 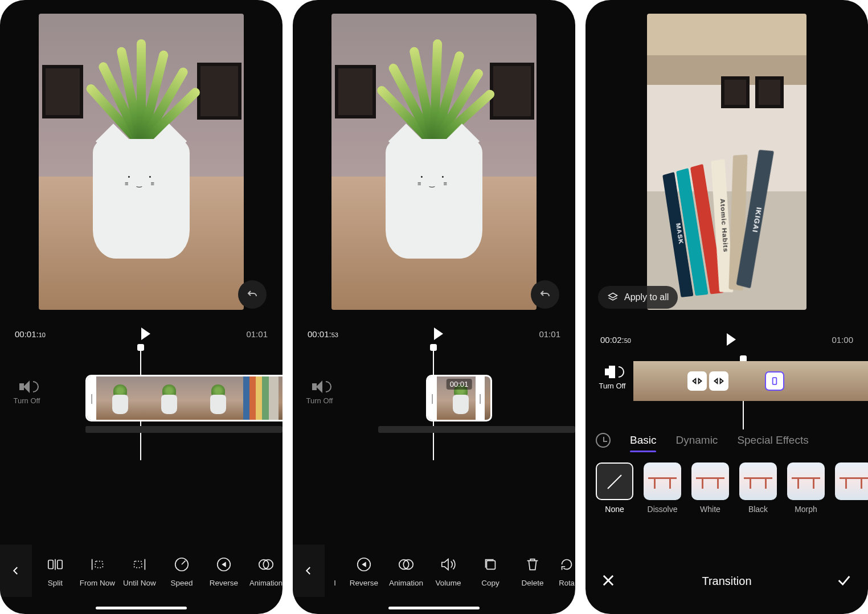 I want to click on time-current: 00:01:53, so click(x=323, y=334).